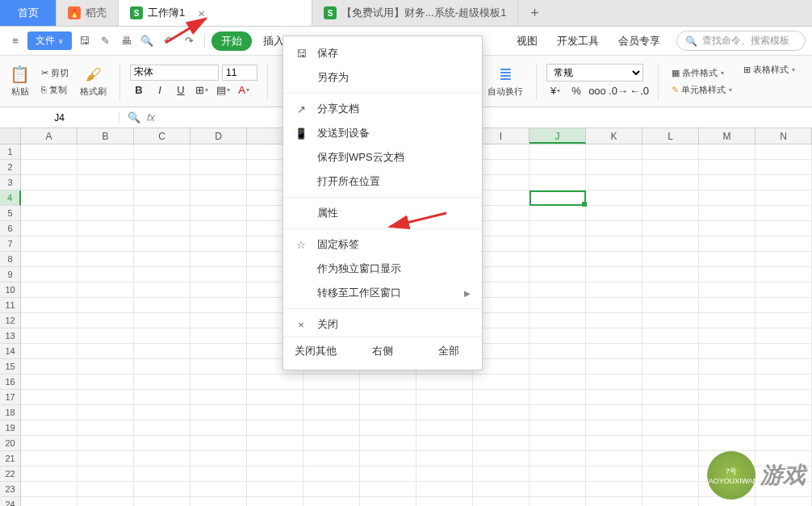 The width and height of the screenshot is (812, 506). What do you see at coordinates (10, 182) in the screenshot?
I see `row-header: 3` at bounding box center [10, 182].